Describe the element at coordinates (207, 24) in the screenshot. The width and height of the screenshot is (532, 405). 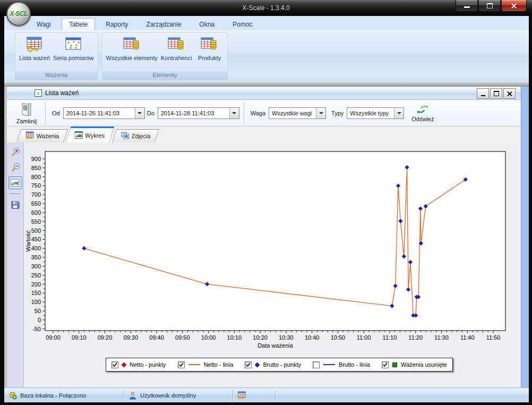
I see `menu-tab-okna: Okna` at that location.